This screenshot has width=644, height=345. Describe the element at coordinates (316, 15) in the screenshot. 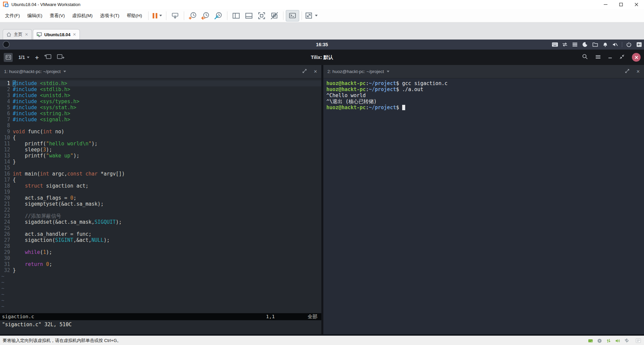

I see `autofit-dropdown-icon` at that location.